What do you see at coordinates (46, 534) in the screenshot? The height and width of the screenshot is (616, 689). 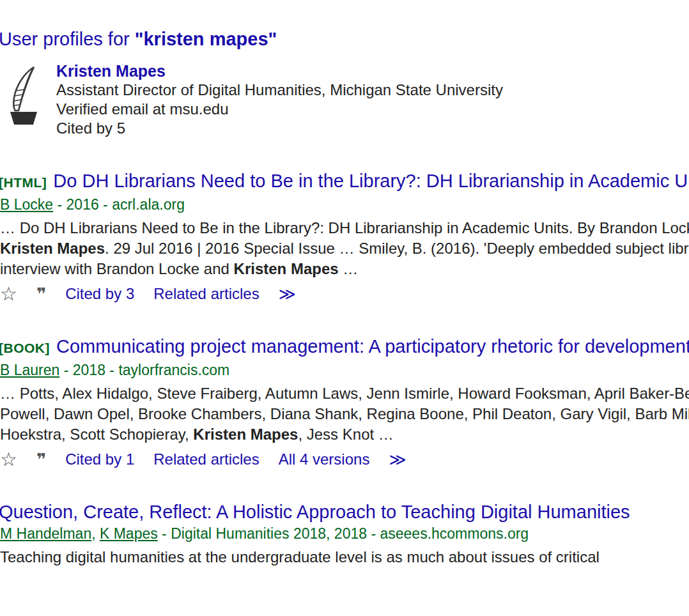 I see `author-link: M Handelman` at bounding box center [46, 534].